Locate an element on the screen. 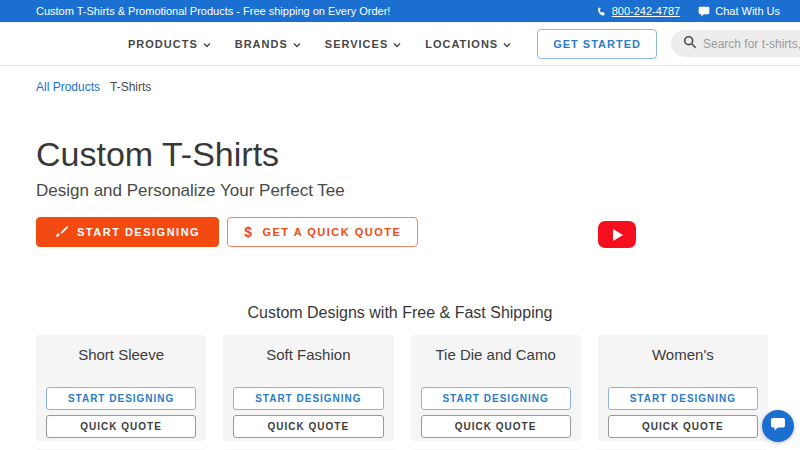 The width and height of the screenshot is (800, 450). main-header: PRODUCTS BRANDS SERVICES LOCATIONS GET S… is located at coordinates (400, 44).